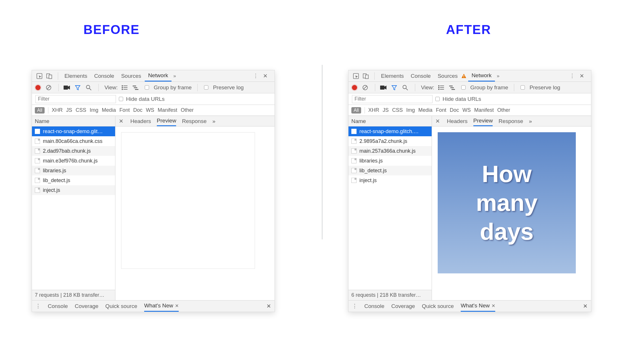 This screenshot has width=644, height=363. What do you see at coordinates (74, 131) in the screenshot?
I see `request-row: react-no-snap-demo.glit…` at bounding box center [74, 131].